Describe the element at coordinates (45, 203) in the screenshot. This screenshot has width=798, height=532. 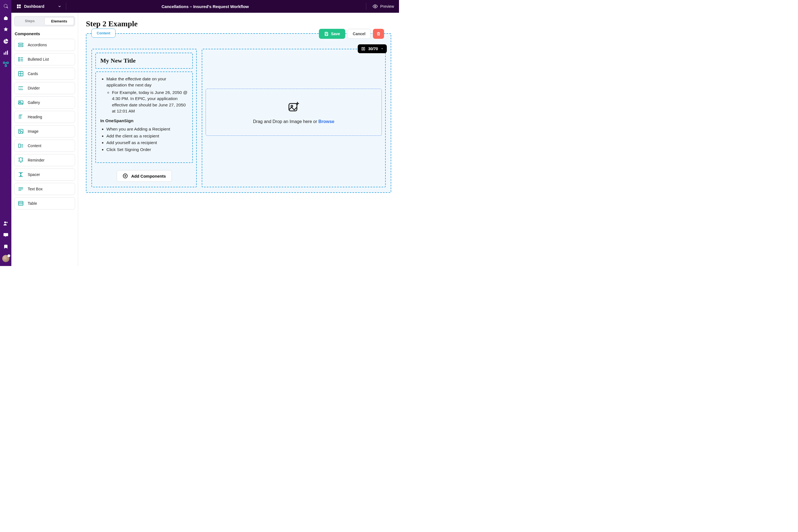
I see `component-table: Table` at that location.